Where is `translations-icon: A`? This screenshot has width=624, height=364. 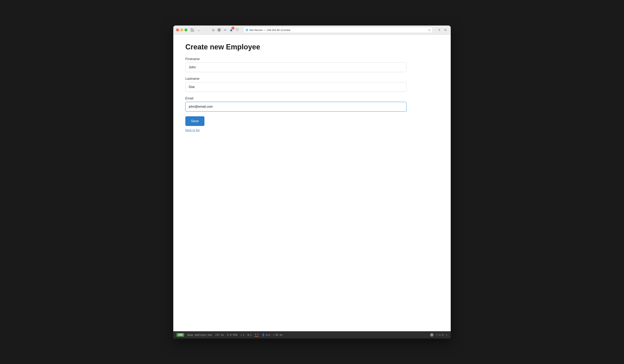 translations-icon: A is located at coordinates (256, 335).